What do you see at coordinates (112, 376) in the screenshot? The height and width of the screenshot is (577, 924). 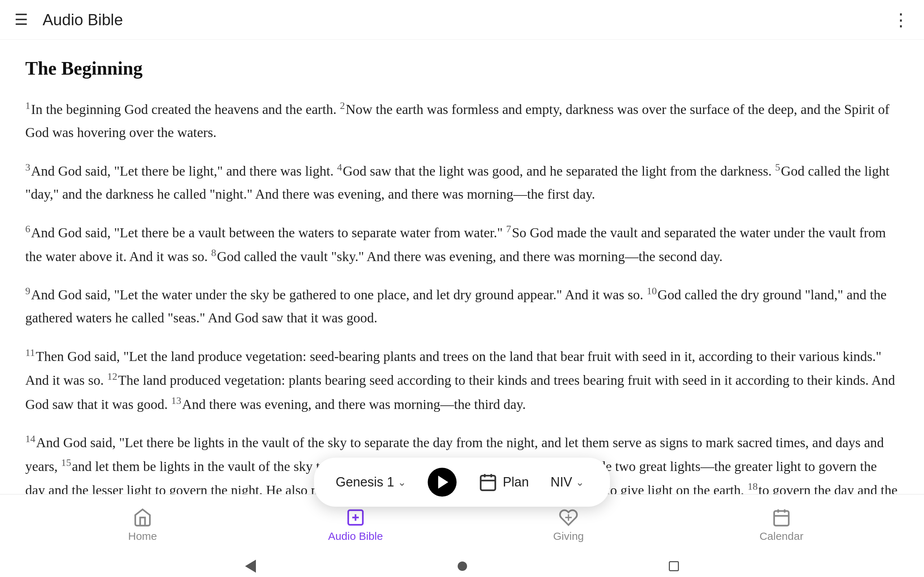 I see `verse-num-12: 12` at bounding box center [112, 376].